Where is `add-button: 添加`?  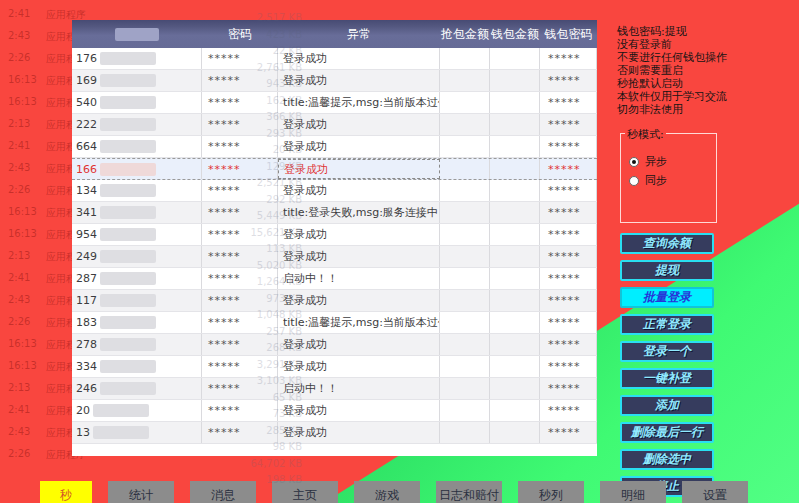
add-button: 添加 is located at coordinates (667, 406).